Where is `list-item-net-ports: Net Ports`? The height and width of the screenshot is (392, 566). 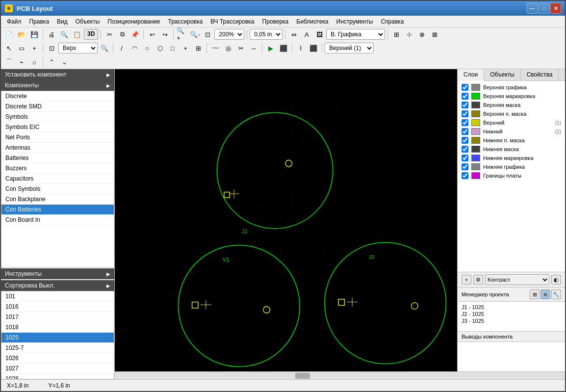
list-item-net-ports: Net Ports is located at coordinates (58, 137).